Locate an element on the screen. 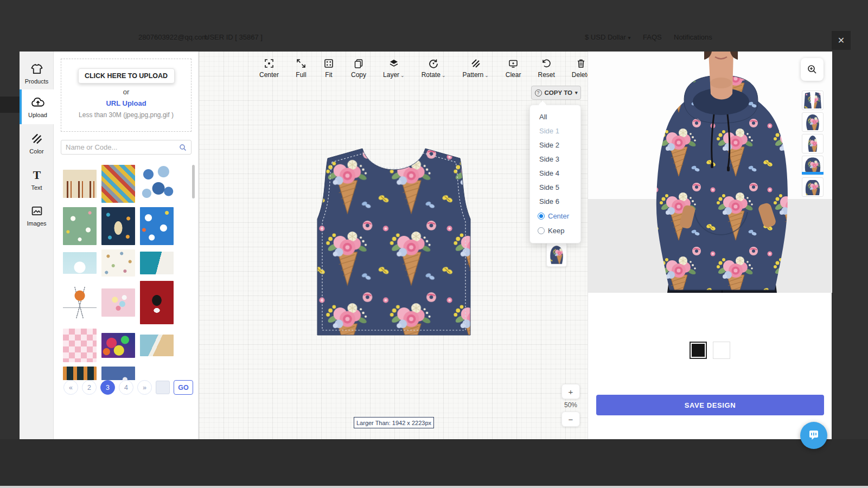 Image resolution: width=868 pixels, height=488 pixels. print-size-label: Larger Than: 1942 x 2223px is located at coordinates (394, 423).